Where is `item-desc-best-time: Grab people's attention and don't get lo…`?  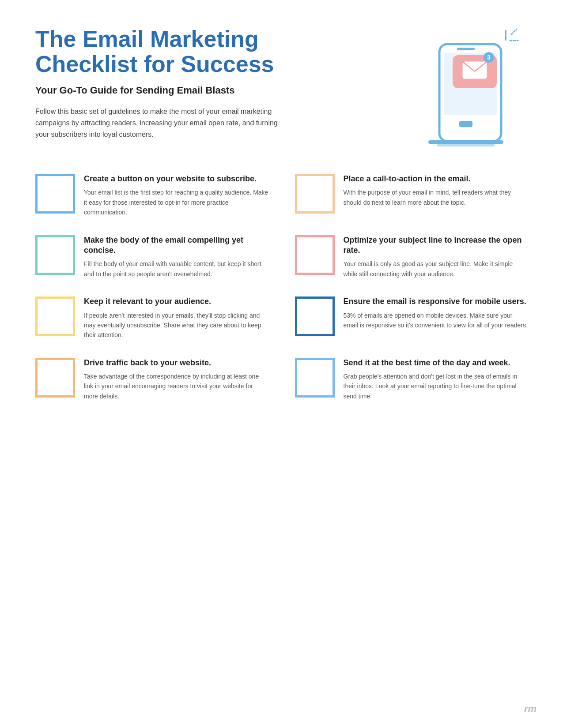
item-desc-best-time: Grab people's attention and don't get lo… is located at coordinates (436, 387).